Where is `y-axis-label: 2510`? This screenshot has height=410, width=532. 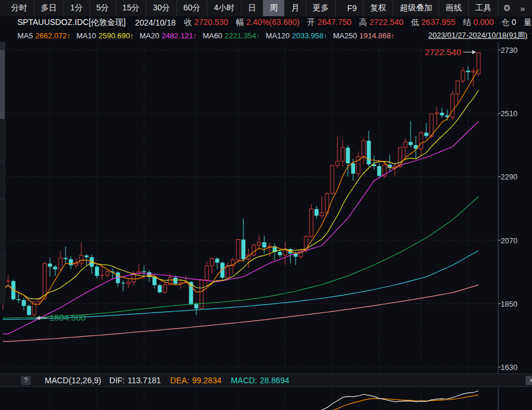 y-axis-label: 2510 is located at coordinates (509, 114).